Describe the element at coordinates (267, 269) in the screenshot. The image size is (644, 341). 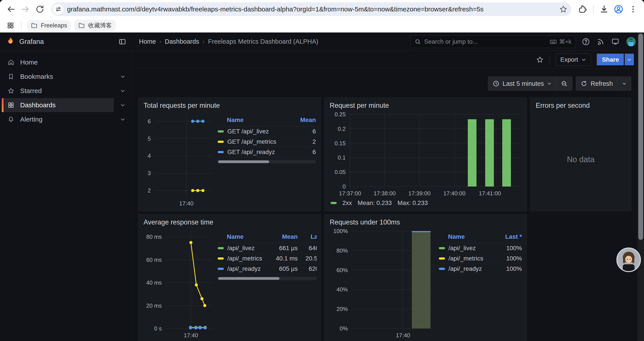
I see `legend-row: /api/_readyz 605 µs 620 µs` at that location.